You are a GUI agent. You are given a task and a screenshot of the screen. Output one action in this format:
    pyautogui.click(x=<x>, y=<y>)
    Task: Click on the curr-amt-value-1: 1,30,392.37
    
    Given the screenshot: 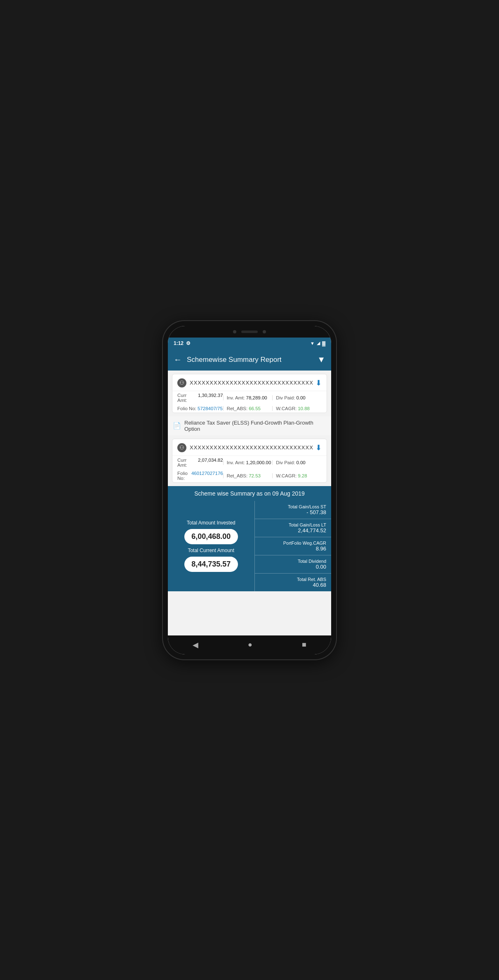 What is the action you would take?
    pyautogui.click(x=210, y=398)
    